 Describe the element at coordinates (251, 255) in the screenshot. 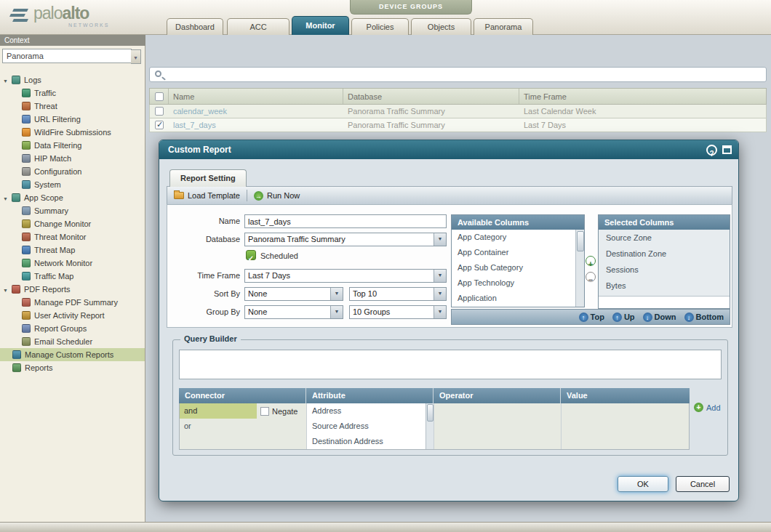

I see `scheduled-checkbox` at that location.